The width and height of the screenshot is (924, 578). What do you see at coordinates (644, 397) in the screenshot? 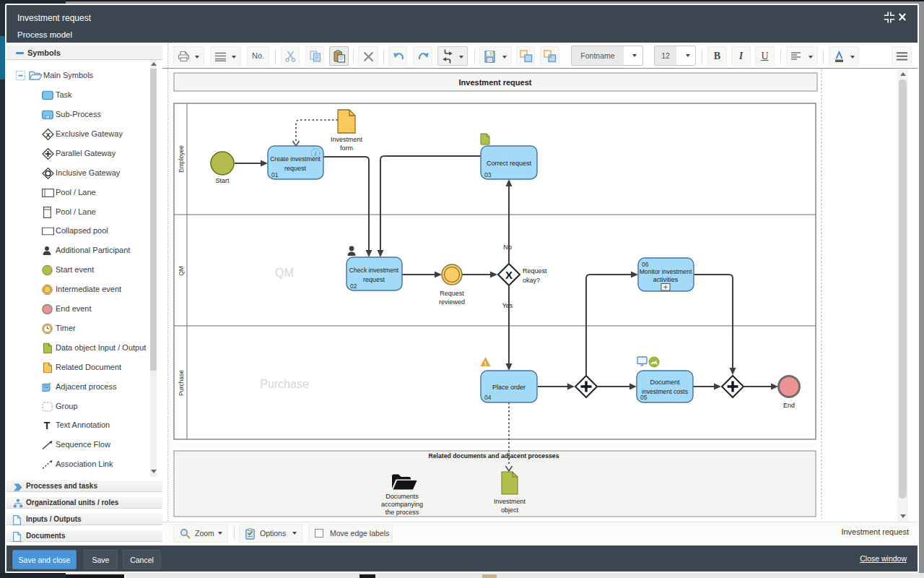
I see `svg-text: 05` at bounding box center [644, 397].